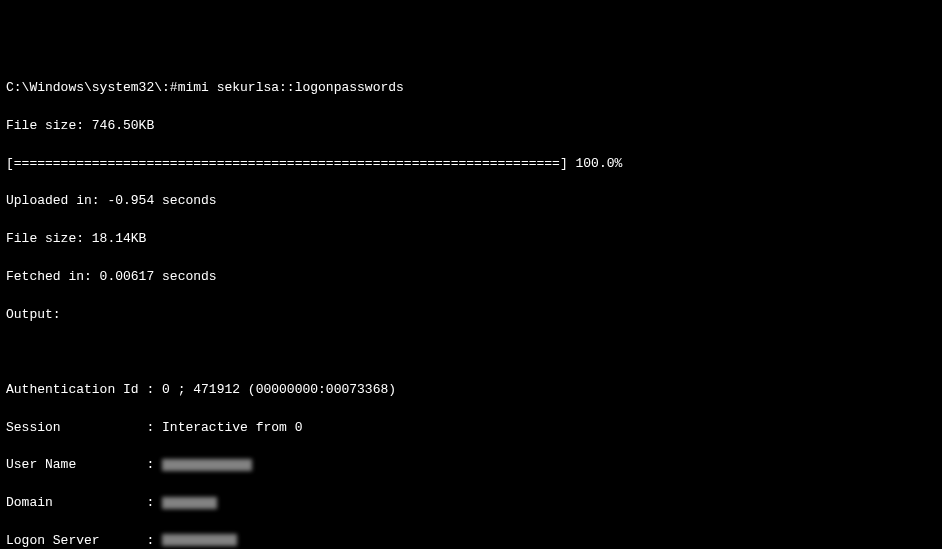 The image size is (942, 549). Describe the element at coordinates (471, 126) in the screenshot. I see `file-size-line: File size: 746.50KB` at that location.